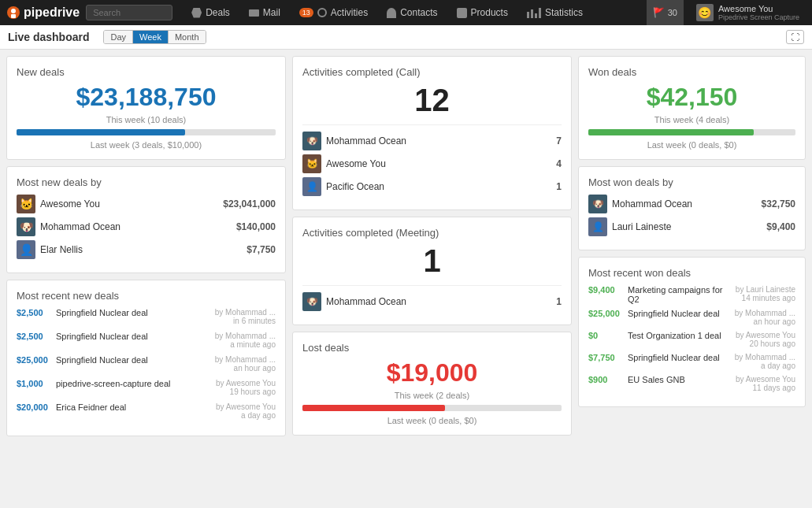  What do you see at coordinates (146, 358) in the screenshot?
I see `most-recent-new-deals-card: Most recent new deals $2,500 Springfield…` at bounding box center [146, 358].